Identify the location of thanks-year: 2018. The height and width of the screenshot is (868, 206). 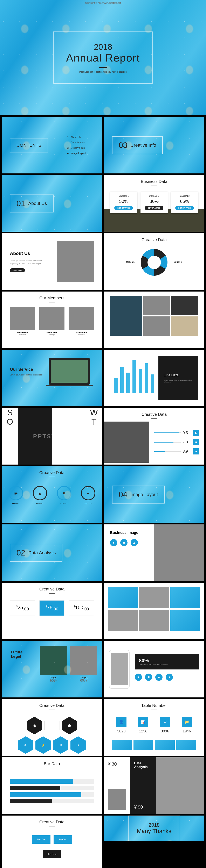
(154, 825).